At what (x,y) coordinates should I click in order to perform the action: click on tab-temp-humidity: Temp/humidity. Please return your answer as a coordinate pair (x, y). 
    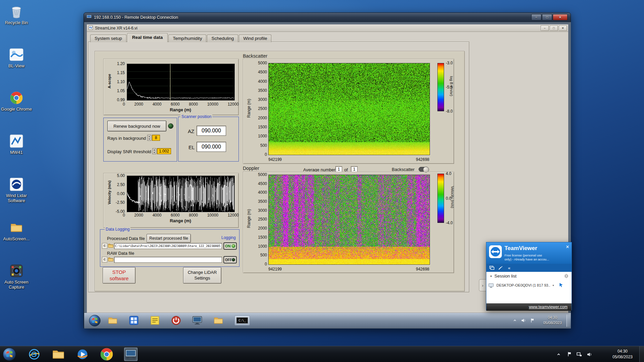
    Looking at the image, I should click on (187, 38).